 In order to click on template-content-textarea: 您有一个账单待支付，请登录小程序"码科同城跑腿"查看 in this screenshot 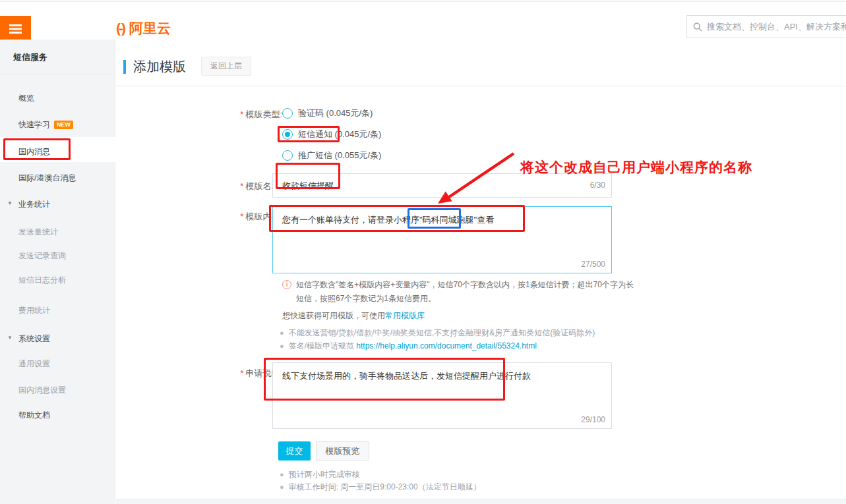, I will do `click(442, 240)`.